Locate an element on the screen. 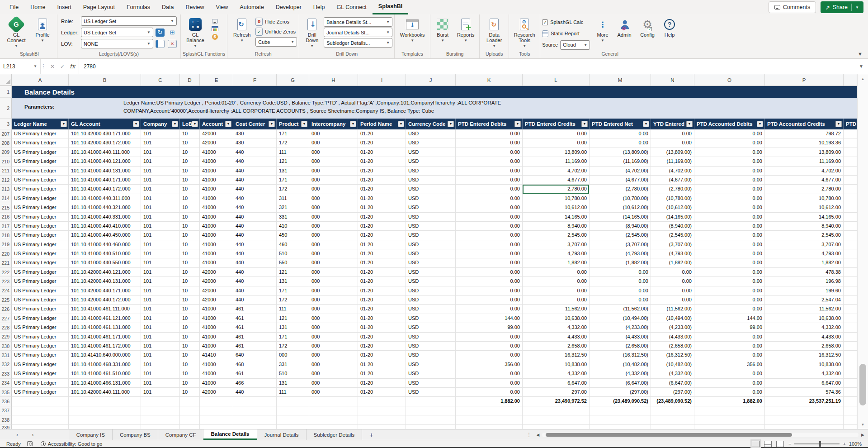  cell: 42000 is located at coordinates (217, 291).